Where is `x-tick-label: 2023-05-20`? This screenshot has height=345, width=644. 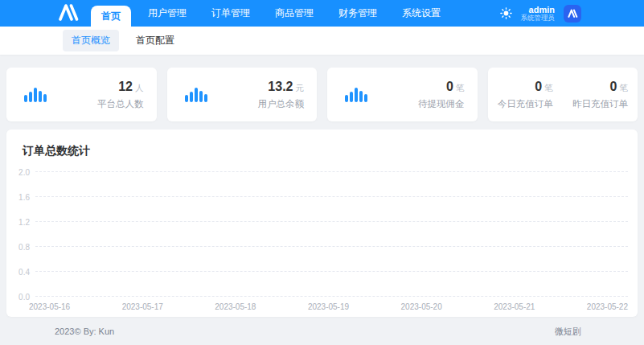 x-tick-label: 2023-05-20 is located at coordinates (421, 307).